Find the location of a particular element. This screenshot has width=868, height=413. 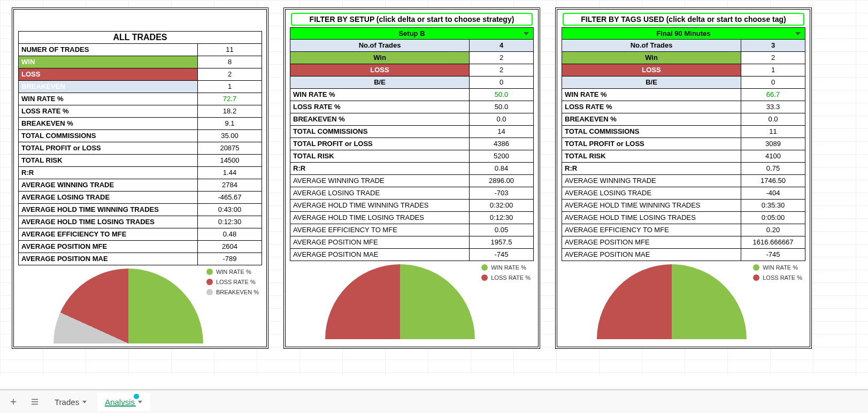

table-row: AVERAGE LOSING TRADE-703 is located at coordinates (412, 194).